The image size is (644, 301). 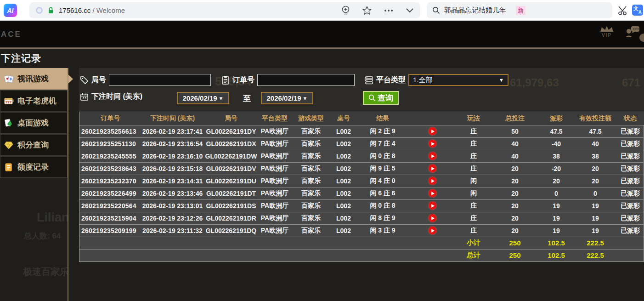 I want to click on cell-payout: -20, so click(x=556, y=168).